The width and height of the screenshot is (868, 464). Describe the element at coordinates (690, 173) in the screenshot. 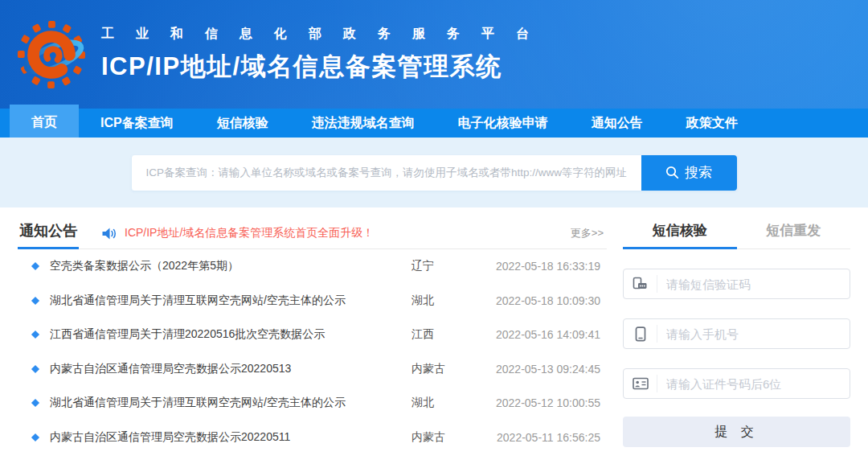

I see `search-button: 搜索` at that location.